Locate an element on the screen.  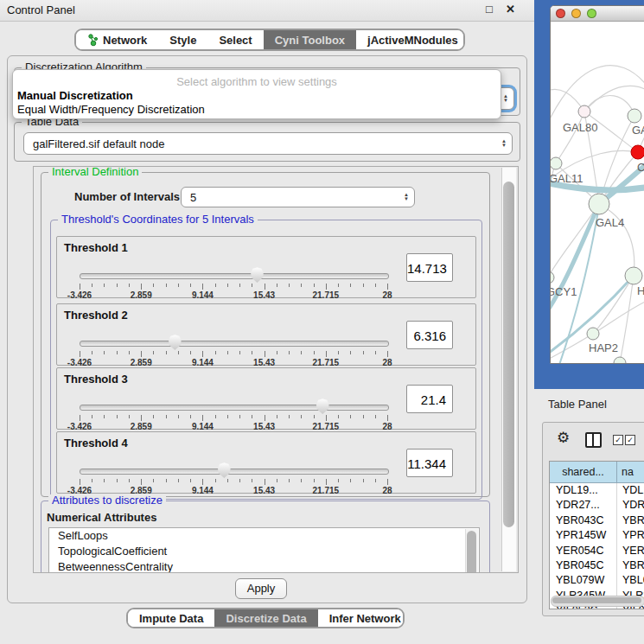
threshold-4-slider: -3.4262.8599.14415.4321.71528 is located at coordinates (234, 478).